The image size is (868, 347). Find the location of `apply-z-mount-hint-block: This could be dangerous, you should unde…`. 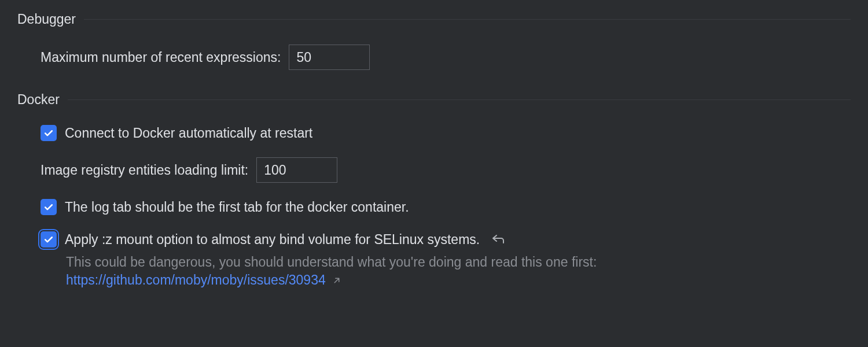

apply-z-mount-hint-block: This could be dangerous, you should unde… is located at coordinates (458, 270).